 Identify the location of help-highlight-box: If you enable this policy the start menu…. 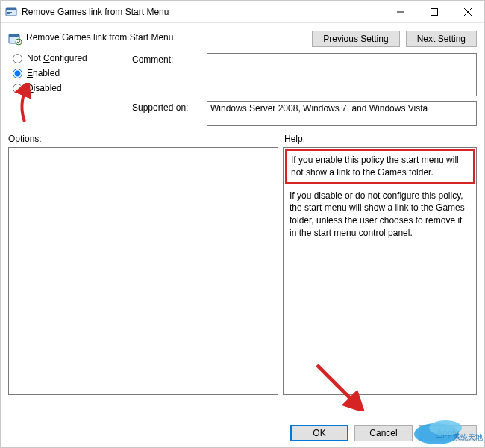
(380, 167).